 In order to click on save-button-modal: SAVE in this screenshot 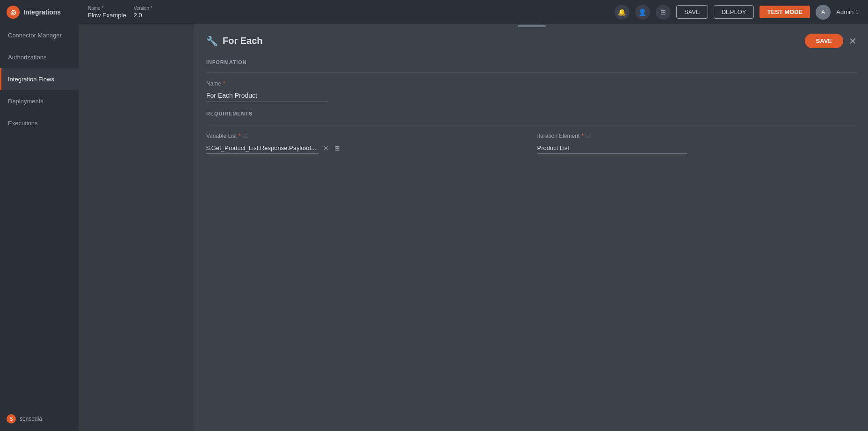, I will do `click(824, 41)`.